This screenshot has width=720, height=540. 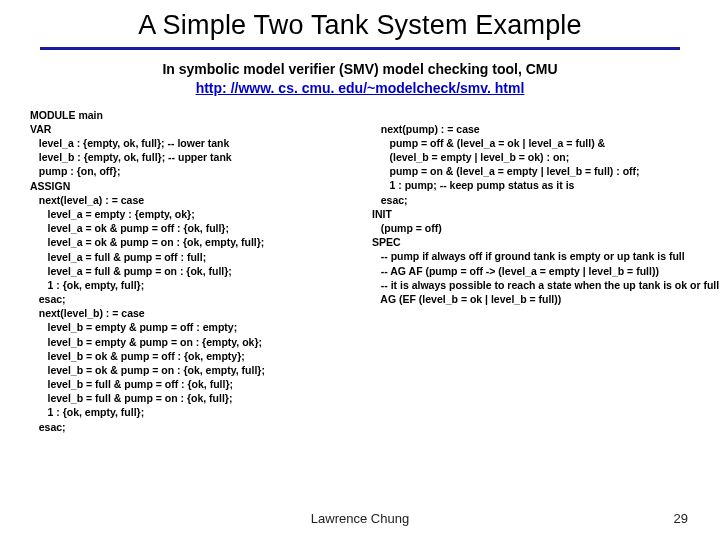 I want to click on title-rule, so click(x=360, y=48).